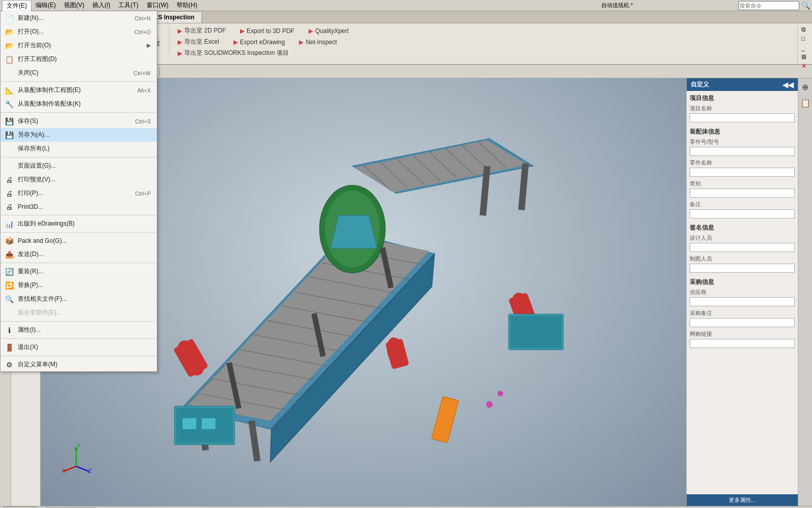  What do you see at coordinates (804, 66) in the screenshot?
I see `window-close-icon: ✕` at bounding box center [804, 66].